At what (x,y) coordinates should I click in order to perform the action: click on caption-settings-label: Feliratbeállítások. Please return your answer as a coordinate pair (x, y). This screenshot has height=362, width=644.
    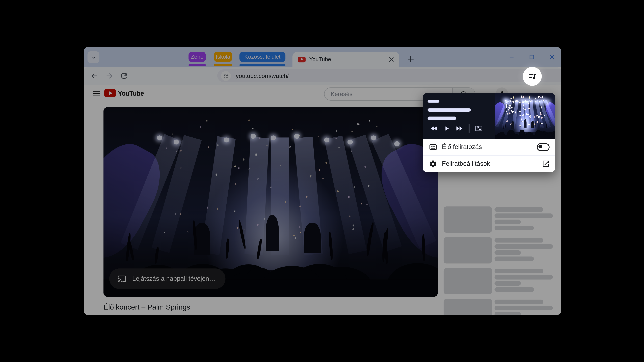
    Looking at the image, I should click on (466, 164).